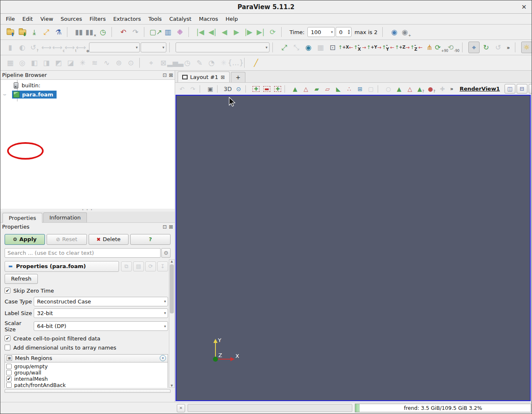  What do you see at coordinates (87, 94) in the screenshot?
I see `pipeline-item-parafoam: ⌣ para.foam` at bounding box center [87, 94].